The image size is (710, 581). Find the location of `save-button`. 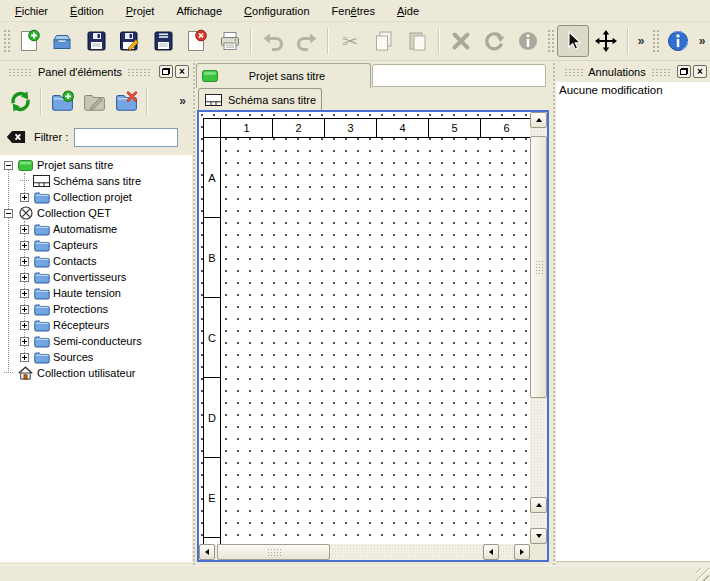

save-button is located at coordinates (96, 41).